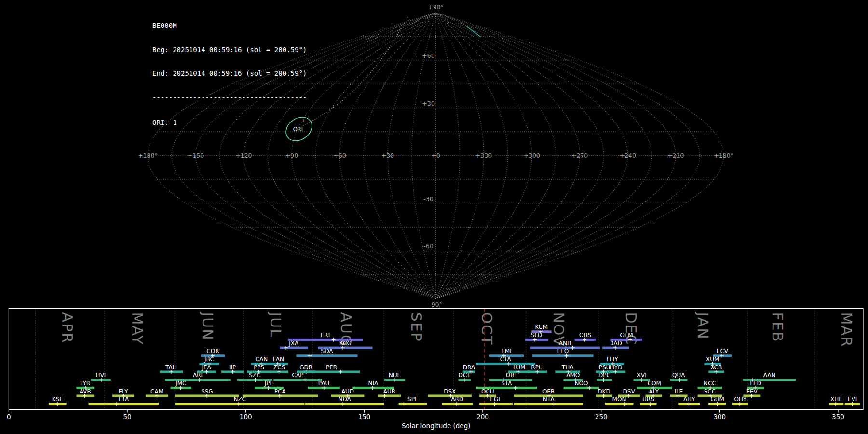  I want to click on shower-code: KCG, so click(345, 343).